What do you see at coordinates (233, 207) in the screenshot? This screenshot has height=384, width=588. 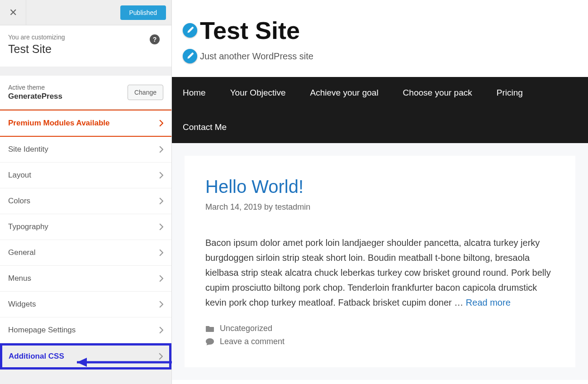 I see `post-date: March 14, 2019` at bounding box center [233, 207].